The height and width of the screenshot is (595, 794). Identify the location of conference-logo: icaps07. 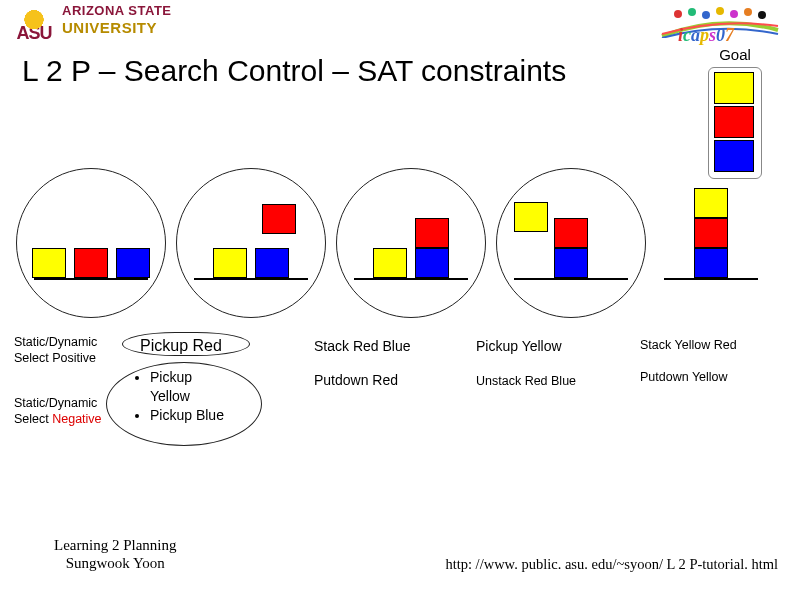
(720, 26).